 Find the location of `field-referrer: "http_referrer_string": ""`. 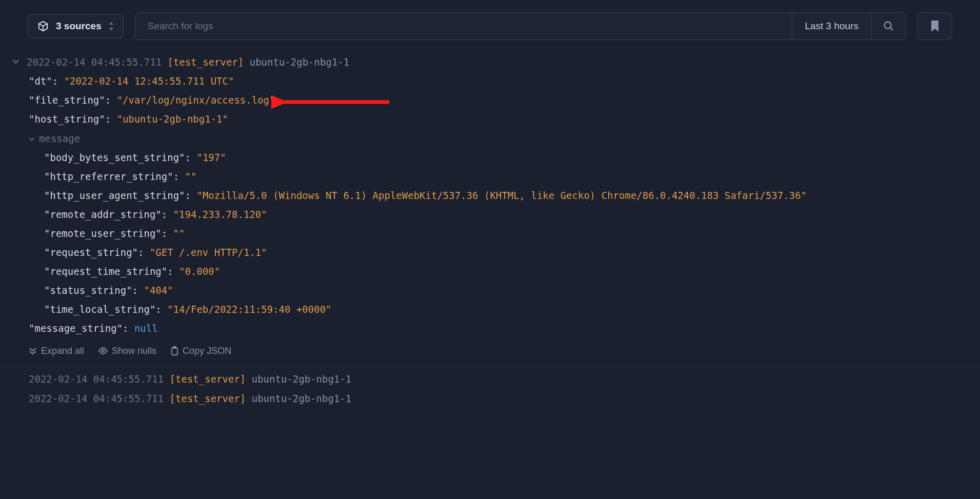

field-referrer: "http_referrer_string": "" is located at coordinates (512, 176).